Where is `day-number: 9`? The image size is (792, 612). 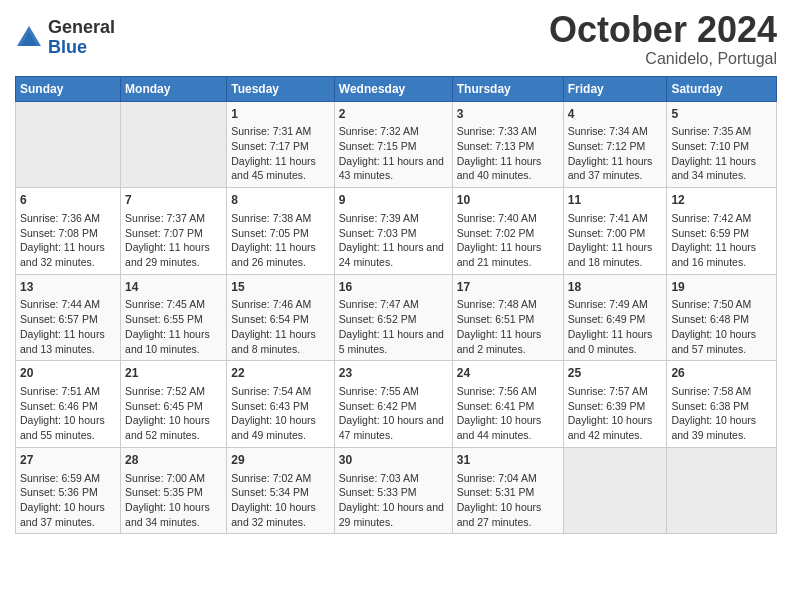
day-number: 9 is located at coordinates (394, 200).